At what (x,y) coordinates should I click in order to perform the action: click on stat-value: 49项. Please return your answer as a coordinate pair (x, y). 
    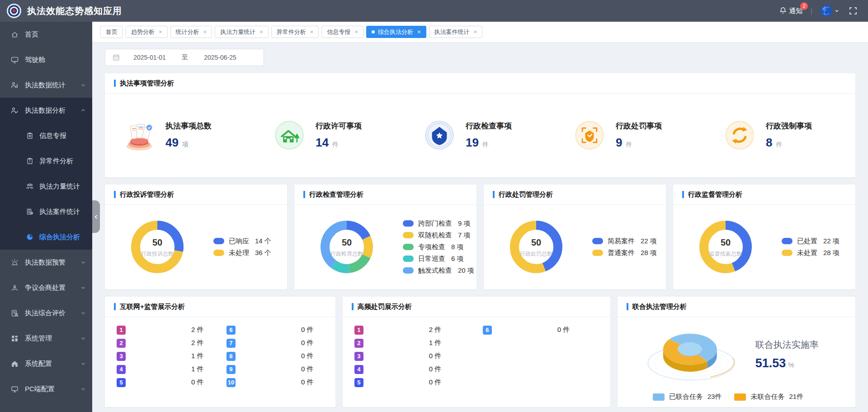
    Looking at the image, I should click on (189, 143).